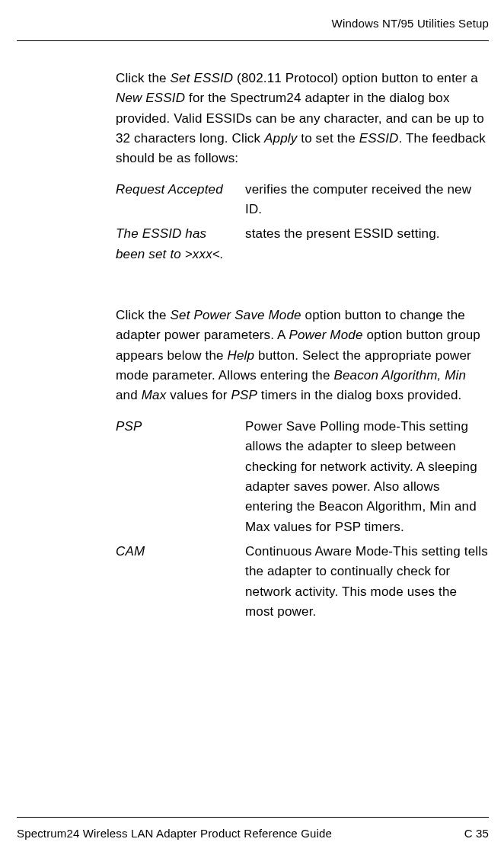 Image resolution: width=504 pixels, height=858 pixels. I want to click on text-italic: PSP, so click(244, 395).